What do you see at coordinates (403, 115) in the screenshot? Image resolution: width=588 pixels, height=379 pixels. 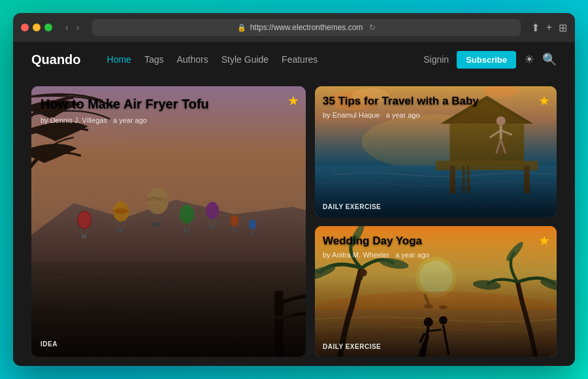 I see `travel-time: a year ago` at bounding box center [403, 115].